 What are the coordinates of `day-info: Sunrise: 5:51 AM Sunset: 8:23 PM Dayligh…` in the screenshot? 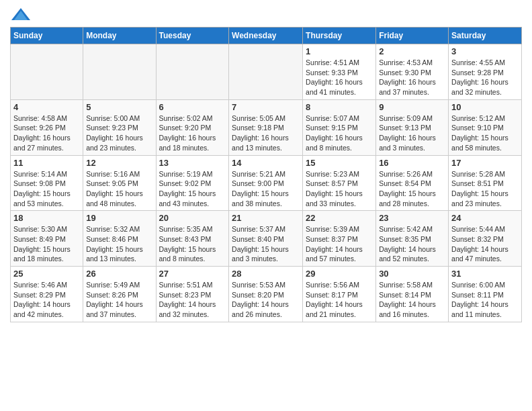 It's located at (193, 300).